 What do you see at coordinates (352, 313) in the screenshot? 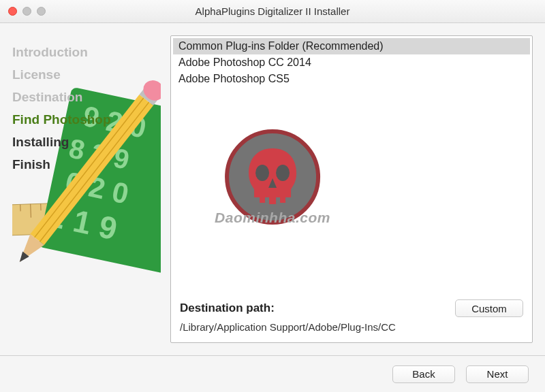
I see `destination-area: Destination path: Custom /Library/Applic…` at bounding box center [352, 313].